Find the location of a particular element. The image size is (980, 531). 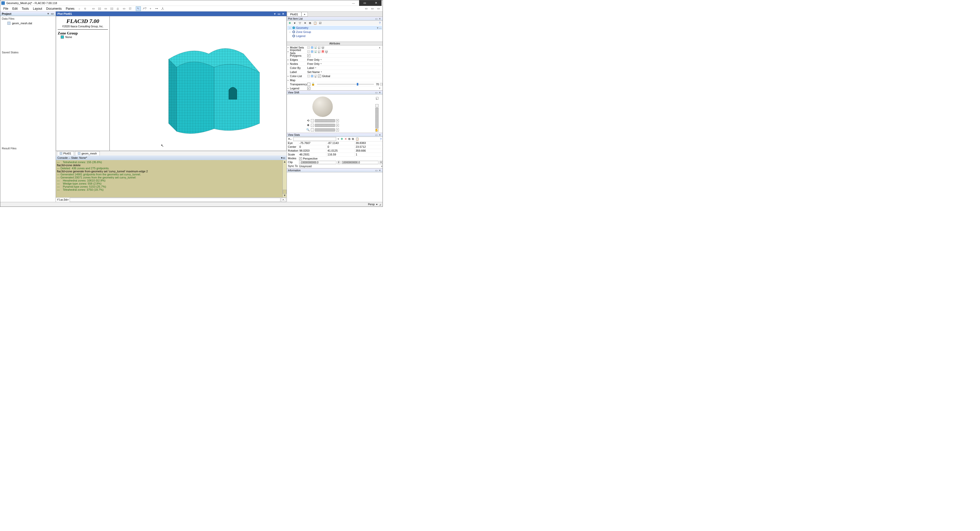

vs-tool-icon: 📋 is located at coordinates (357, 139).